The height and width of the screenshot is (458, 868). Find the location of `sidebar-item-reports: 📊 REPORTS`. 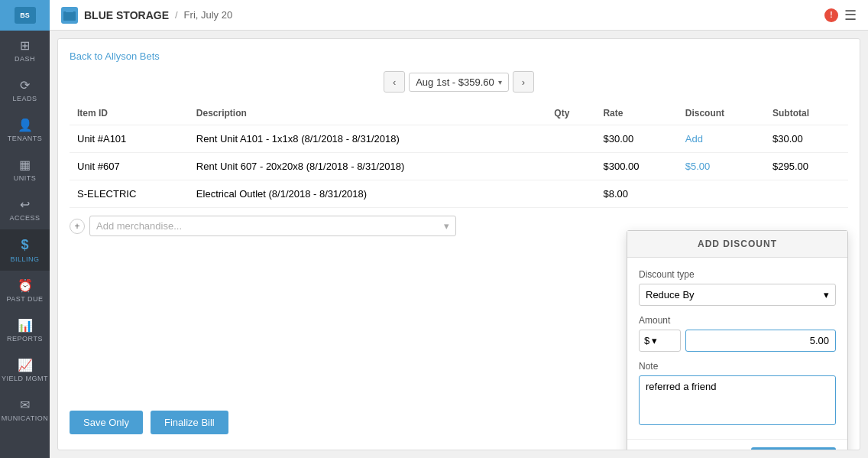

sidebar-item-reports: 📊 REPORTS is located at coordinates (24, 330).